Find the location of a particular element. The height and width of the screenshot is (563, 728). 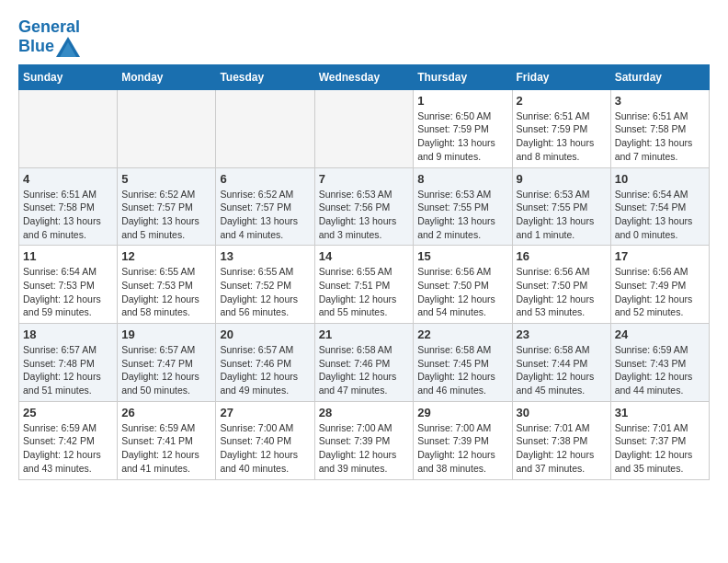

day-number: 19 is located at coordinates (166, 335).